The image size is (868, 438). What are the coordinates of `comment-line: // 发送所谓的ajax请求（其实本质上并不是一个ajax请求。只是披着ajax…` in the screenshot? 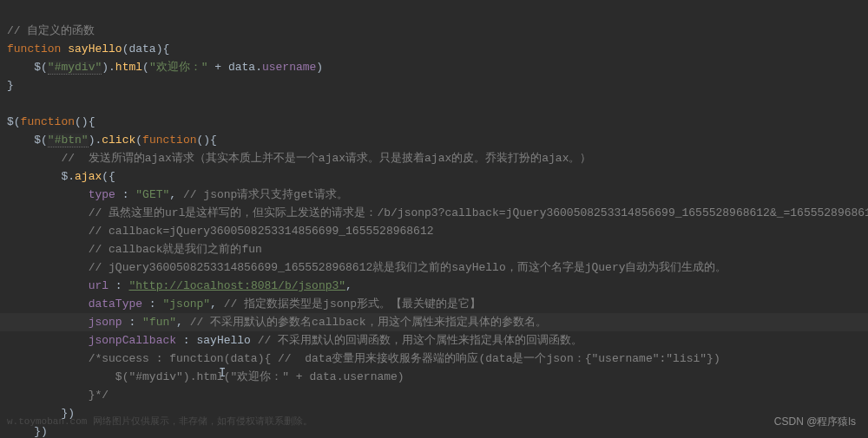 It's located at (326, 158).